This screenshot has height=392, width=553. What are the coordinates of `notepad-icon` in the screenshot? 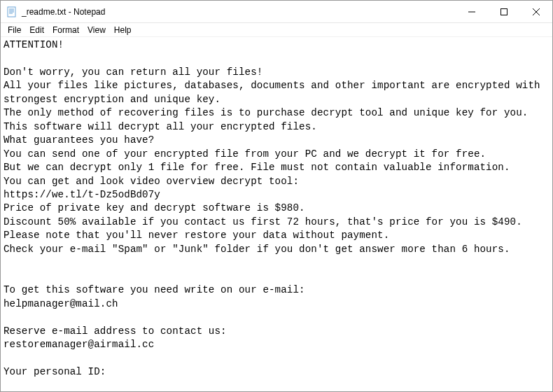 It's located at (12, 12).